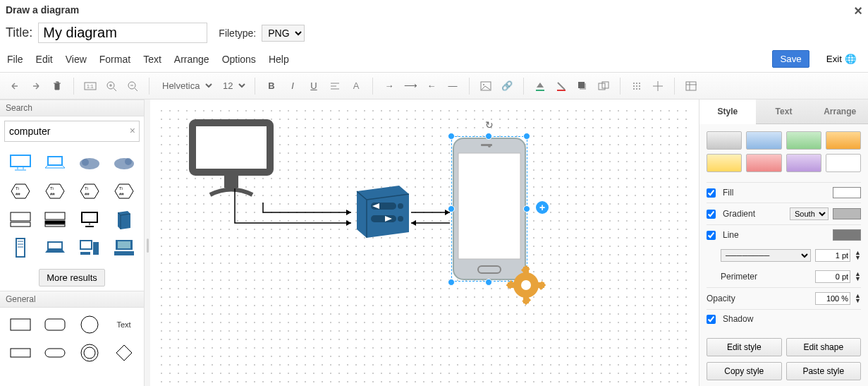 Image resolution: width=868 pixels, height=386 pixels. Describe the element at coordinates (15, 86) in the screenshot. I see `undo-icon` at that location.